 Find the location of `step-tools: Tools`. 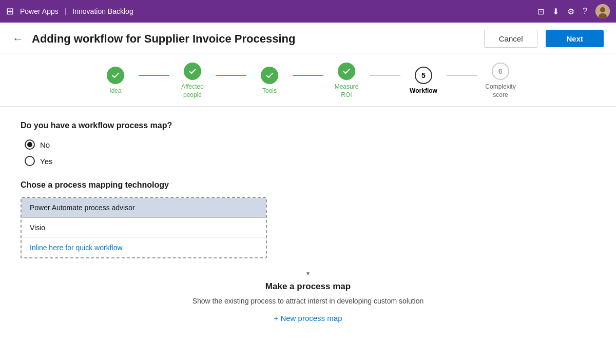

step-tools: Tools is located at coordinates (270, 81).